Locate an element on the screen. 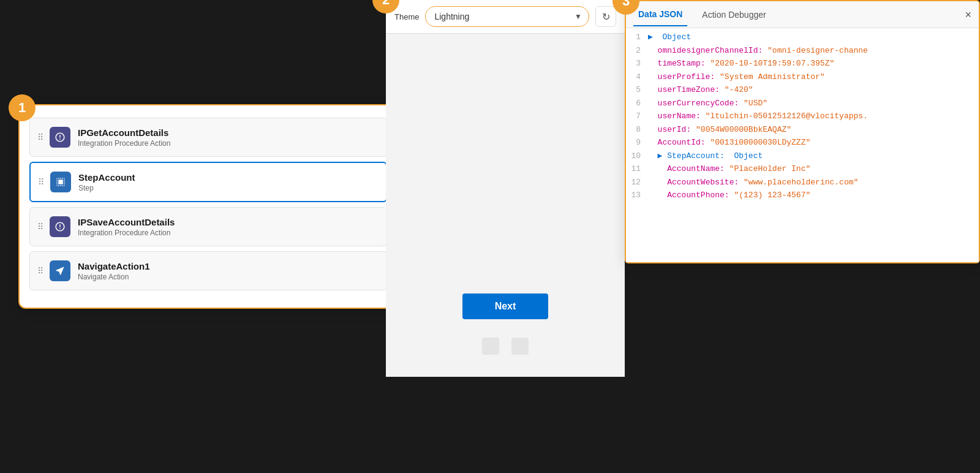  step-info: IPGetAccountDetails Integration Procedur… is located at coordinates (124, 137).